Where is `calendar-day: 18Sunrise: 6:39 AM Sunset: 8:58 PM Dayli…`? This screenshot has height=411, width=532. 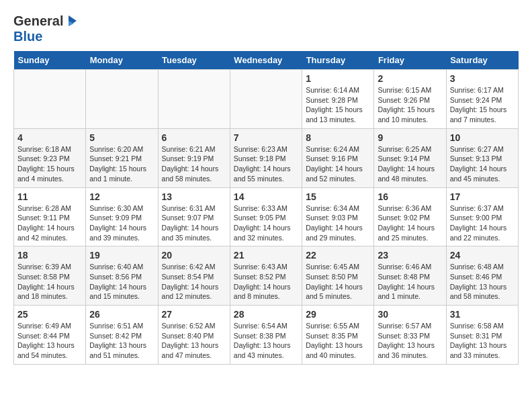 calendar-day: 18Sunrise: 6:39 AM Sunset: 8:58 PM Dayli… is located at coordinates (50, 276).